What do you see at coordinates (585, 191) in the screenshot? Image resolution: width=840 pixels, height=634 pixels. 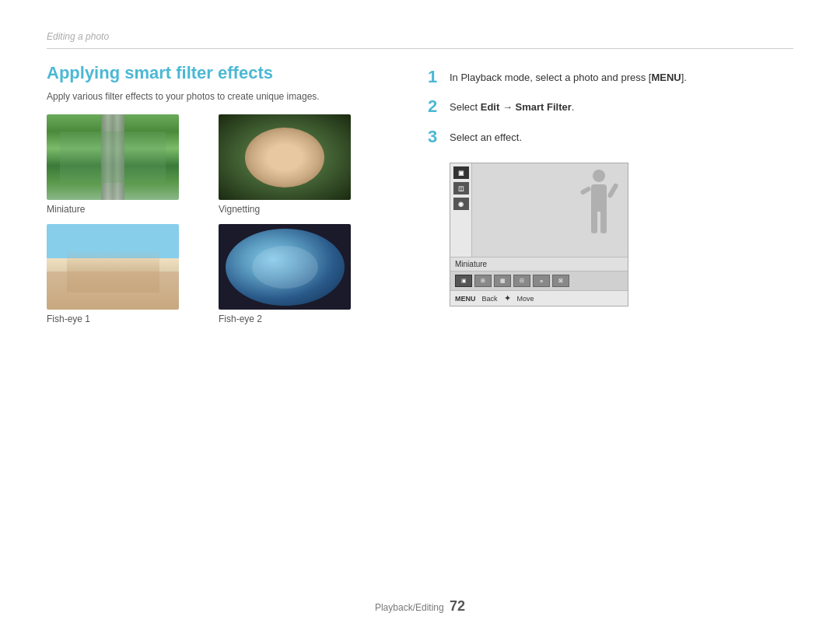 I see `silhouette-arm-left` at bounding box center [585, 191].